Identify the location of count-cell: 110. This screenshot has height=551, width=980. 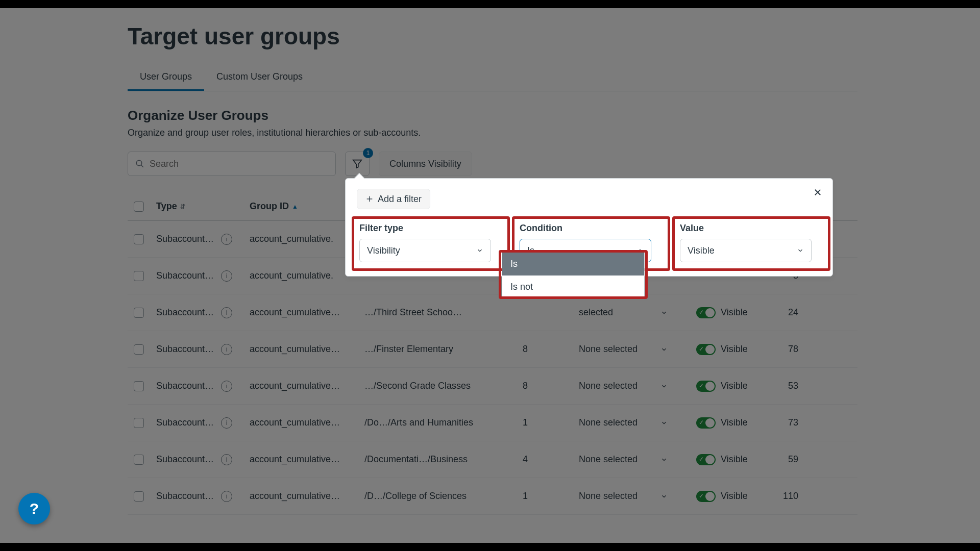
(780, 496).